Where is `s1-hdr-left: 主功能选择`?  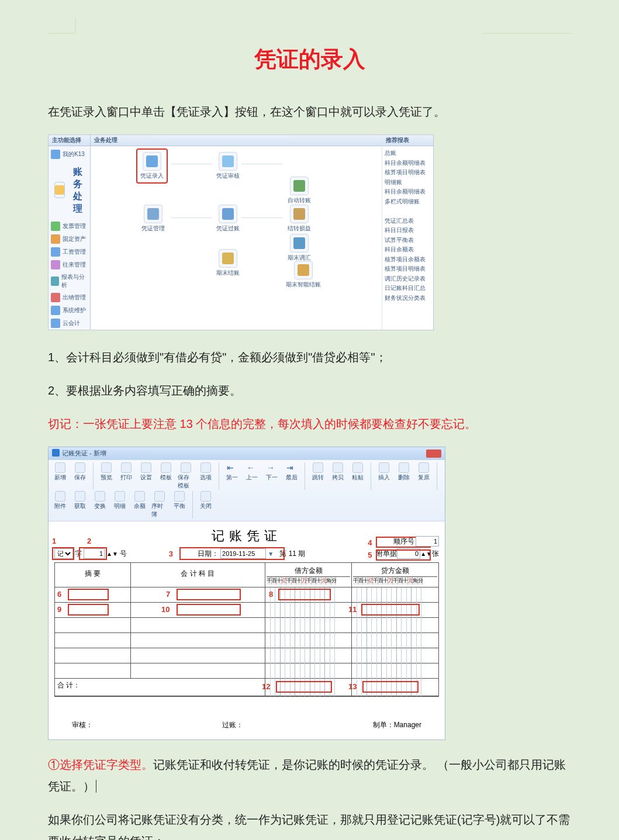 s1-hdr-left: 主功能选择 is located at coordinates (69, 140).